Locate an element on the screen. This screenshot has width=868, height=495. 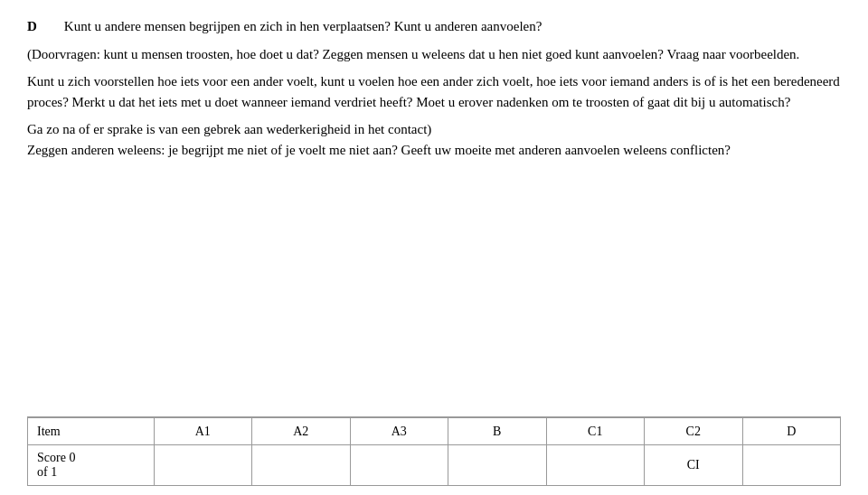
score-cell-d is located at coordinates (792, 466).